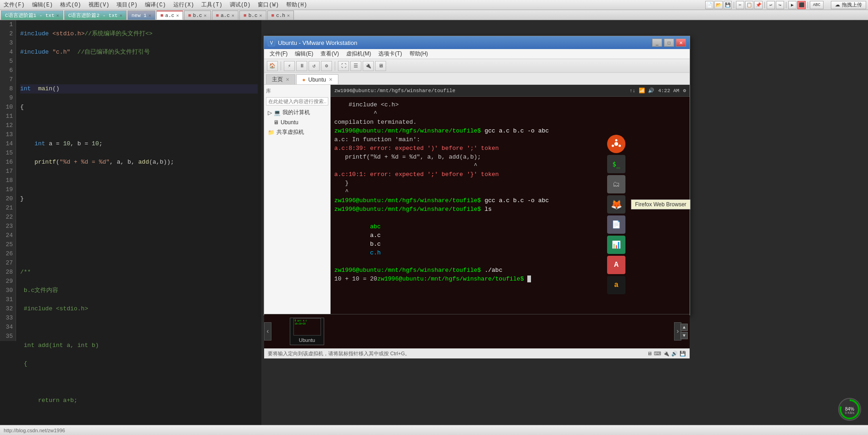  I want to click on vm-term-icons: ↑↓ 📶 🔊, so click(642, 91).